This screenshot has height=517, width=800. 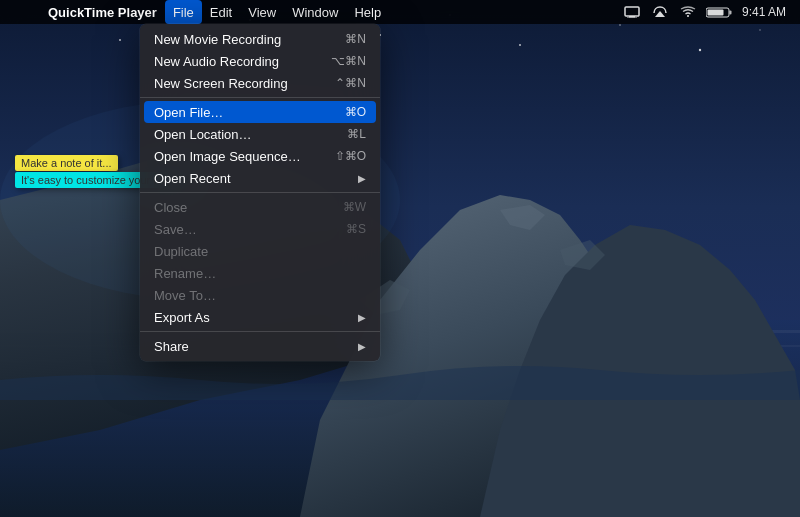 I want to click on sticky-note-yellow-text: Make a note of it..., so click(x=66, y=163).